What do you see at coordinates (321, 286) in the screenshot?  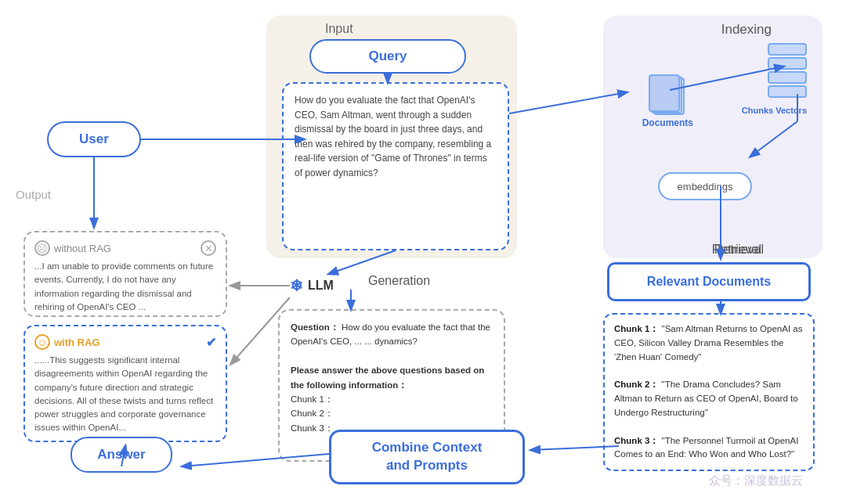 I see `llm-box: ❄ LLM` at bounding box center [321, 286].